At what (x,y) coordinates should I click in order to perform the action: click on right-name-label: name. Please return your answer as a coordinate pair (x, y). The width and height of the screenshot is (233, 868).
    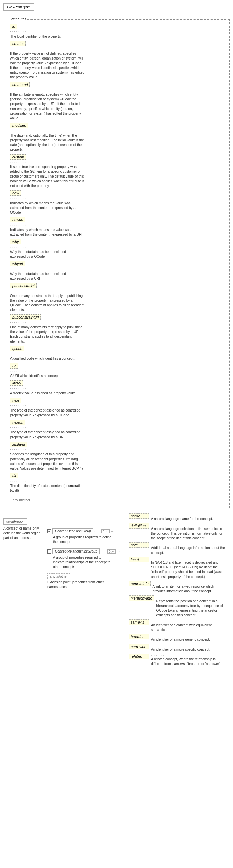
    Looking at the image, I should click on (139, 516).